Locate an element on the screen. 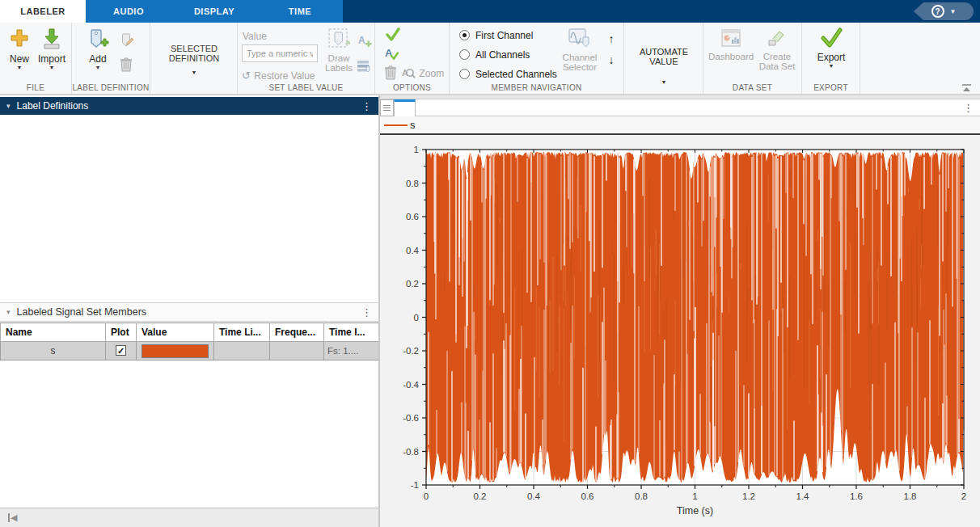 Image resolution: width=980 pixels, height=527 pixels. section-options: A A Zoom OPTIONS is located at coordinates (412, 58).